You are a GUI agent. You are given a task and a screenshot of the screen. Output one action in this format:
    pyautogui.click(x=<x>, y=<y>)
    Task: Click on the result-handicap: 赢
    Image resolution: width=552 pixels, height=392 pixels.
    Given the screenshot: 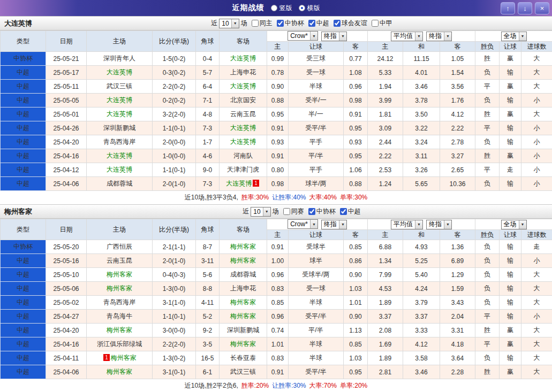 What is the action you would take?
    pyautogui.click(x=511, y=344)
    